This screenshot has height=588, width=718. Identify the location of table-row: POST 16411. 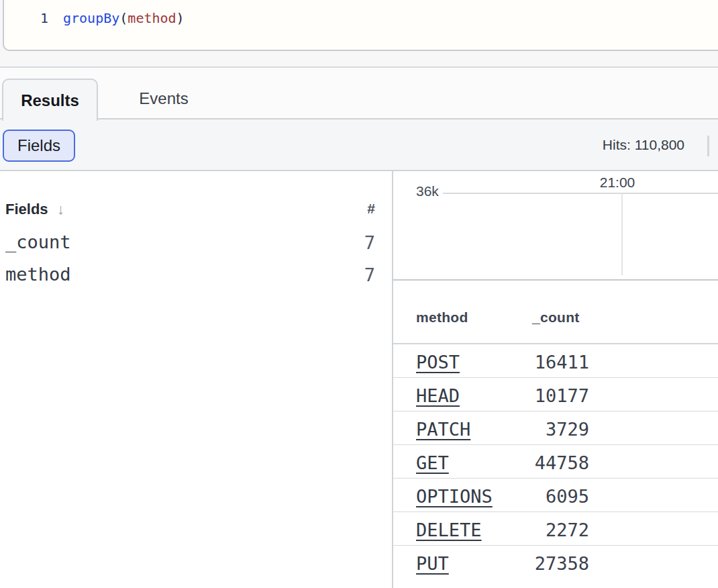
(556, 361).